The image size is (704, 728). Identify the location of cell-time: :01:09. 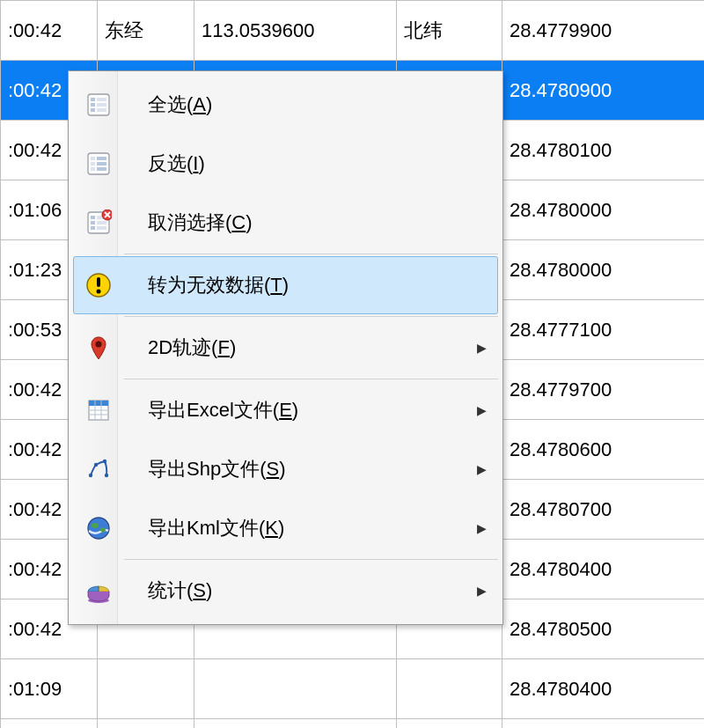
(49, 689).